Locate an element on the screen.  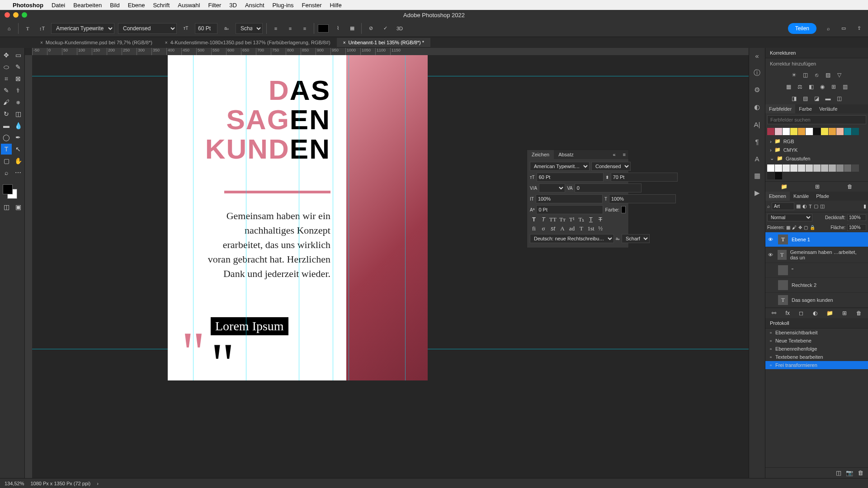
allcaps-icon: TT is located at coordinates (553, 220).